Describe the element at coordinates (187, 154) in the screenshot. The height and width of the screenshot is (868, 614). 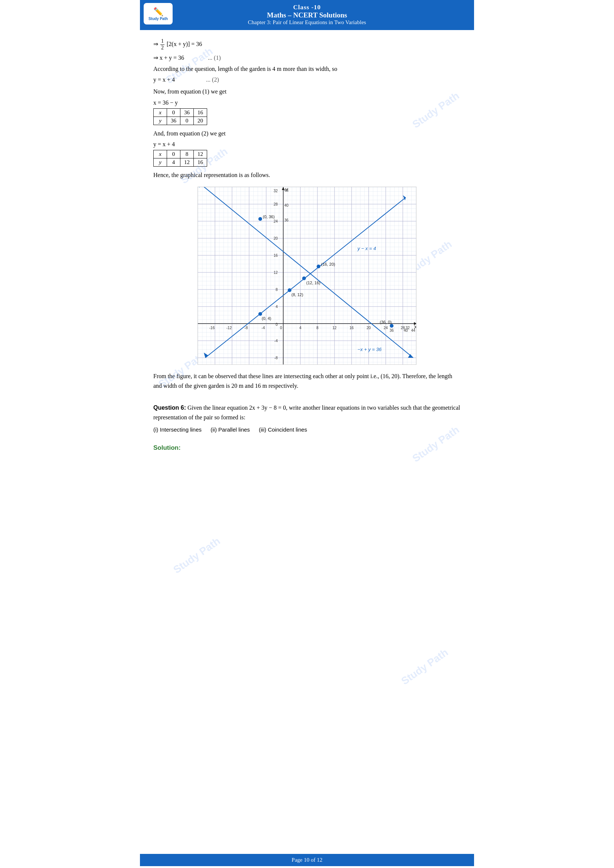
I see `table-cell: 8` at that location.